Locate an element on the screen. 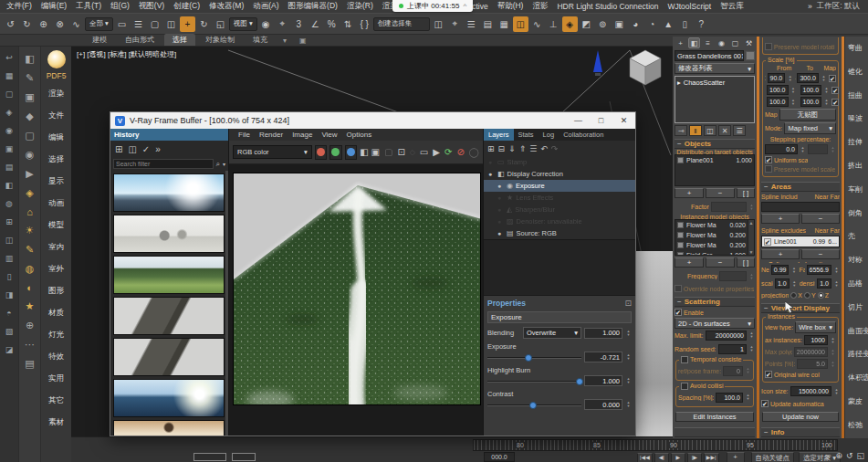 This screenshot has height=462, width=868. ribbon-save-icon: ▣ is located at coordinates (303, 40).